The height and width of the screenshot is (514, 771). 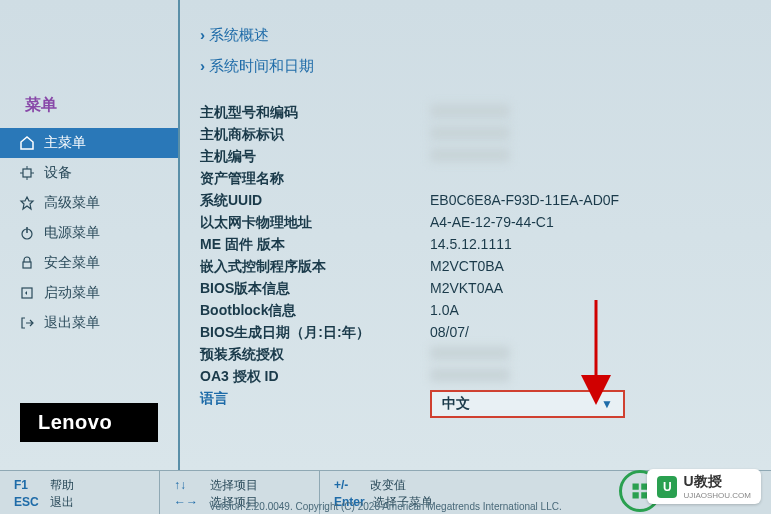 What do you see at coordinates (315, 355) in the screenshot?
I see `label-preload: 预装系统授权` at bounding box center [315, 355].